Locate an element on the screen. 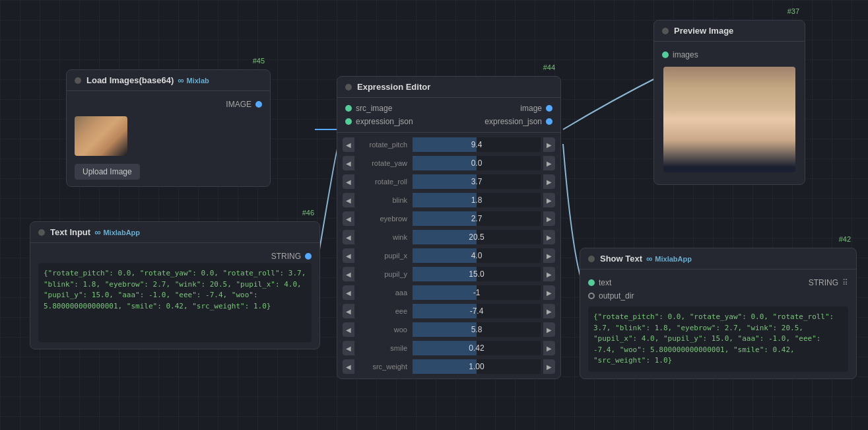 Image resolution: width=868 pixels, height=430 pixels. preview-image-content: images is located at coordinates (729, 113).